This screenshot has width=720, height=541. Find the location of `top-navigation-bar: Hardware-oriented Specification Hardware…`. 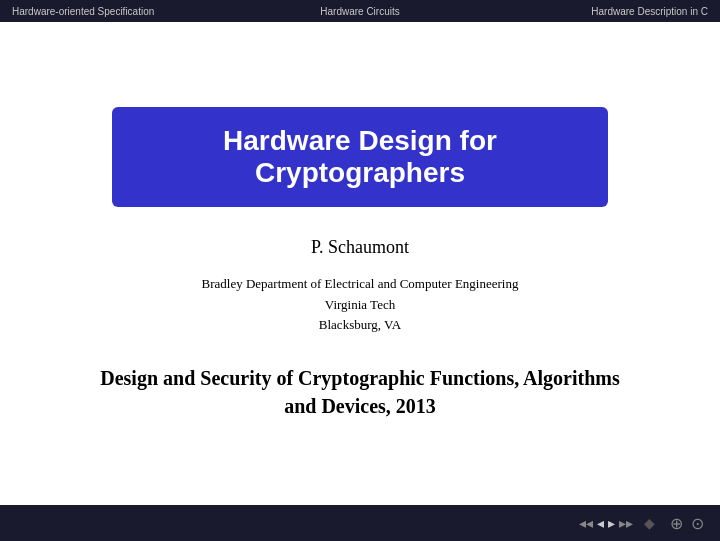

top-navigation-bar: Hardware-oriented Specification Hardware… is located at coordinates (360, 11).